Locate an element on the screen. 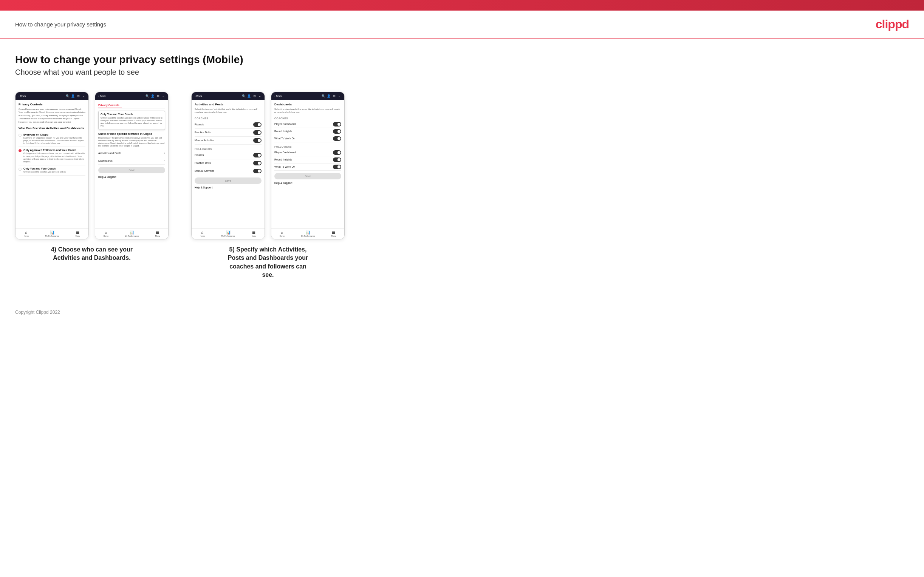 Image resolution: width=924 pixels, height=577 pixels. radio-everyone is located at coordinates (20, 135).